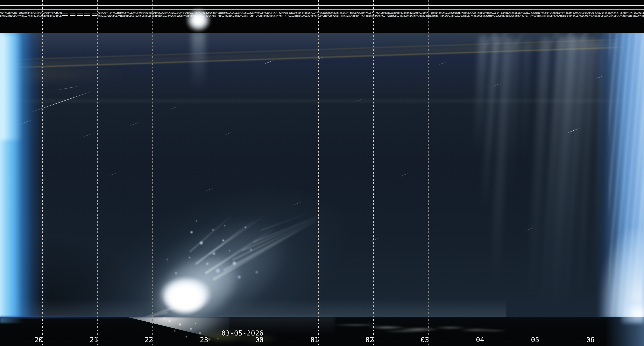 This screenshot has width=644, height=346. Describe the element at coordinates (322, 101) in the screenshot. I see `sky-faint-band` at that location.